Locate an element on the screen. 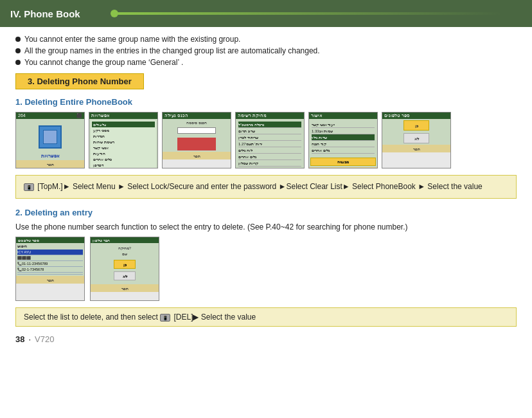 This screenshot has height=418, width=532. screen5-item-2: שמות אנ1.33 is located at coordinates (343, 131).